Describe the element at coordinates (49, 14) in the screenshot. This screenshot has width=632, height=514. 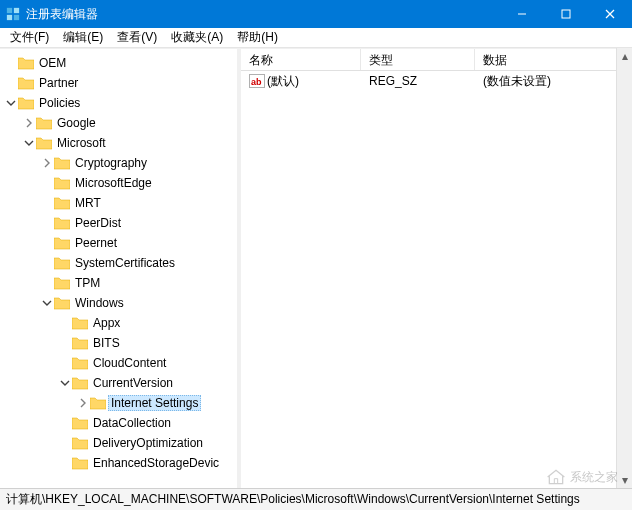
I see `titlebar-left: 注册表编辑器` at that location.